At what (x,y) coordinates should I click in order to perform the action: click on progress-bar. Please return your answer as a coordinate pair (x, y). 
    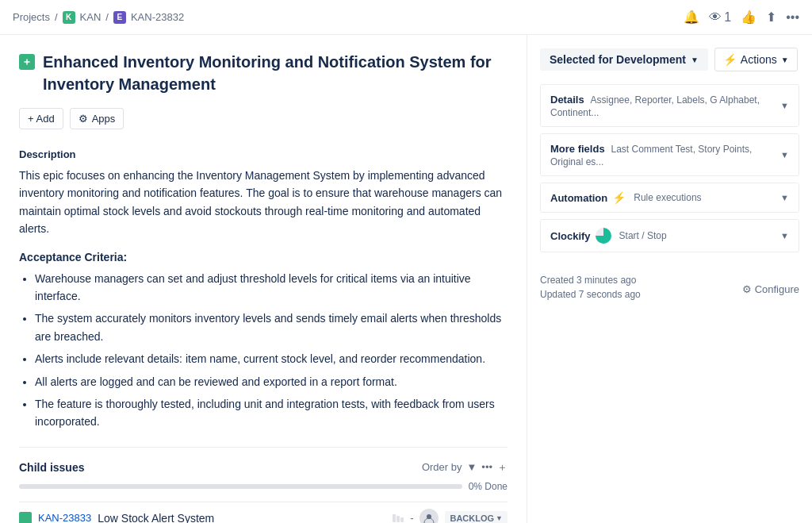
    Looking at the image, I should click on (241, 486).